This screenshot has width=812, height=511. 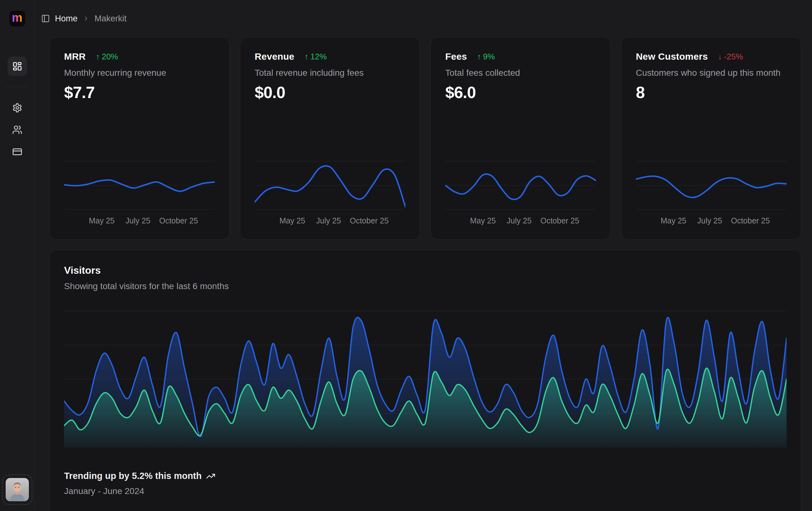 What do you see at coordinates (426, 483) in the screenshot?
I see `visitors-footer: Trending up by 5.2% this month January -…` at bounding box center [426, 483].